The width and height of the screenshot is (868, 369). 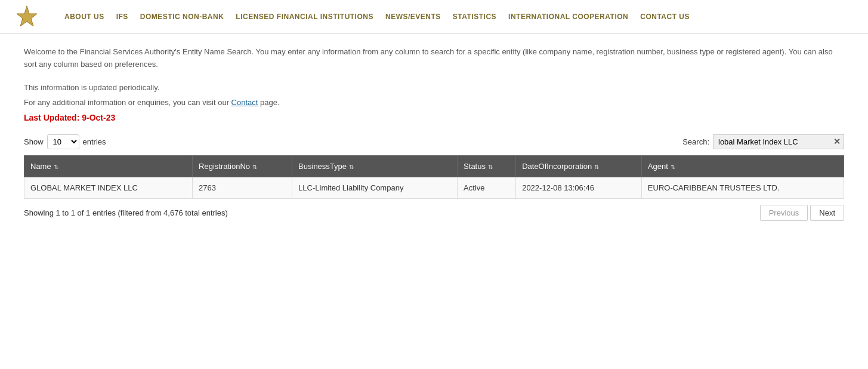 I want to click on col-header-regNo: RegistrationNo⇅, so click(x=242, y=166).